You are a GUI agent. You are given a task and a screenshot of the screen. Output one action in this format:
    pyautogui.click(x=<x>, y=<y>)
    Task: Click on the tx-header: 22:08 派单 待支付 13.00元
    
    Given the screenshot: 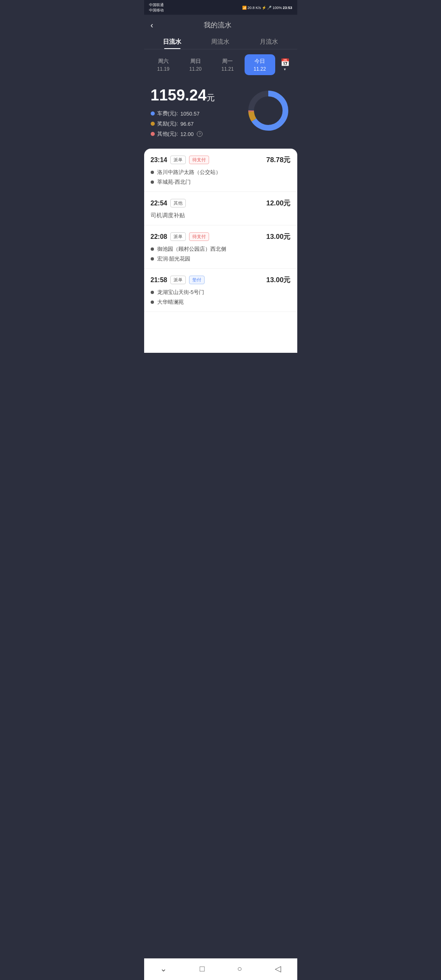 What is the action you would take?
    pyautogui.click(x=220, y=237)
    